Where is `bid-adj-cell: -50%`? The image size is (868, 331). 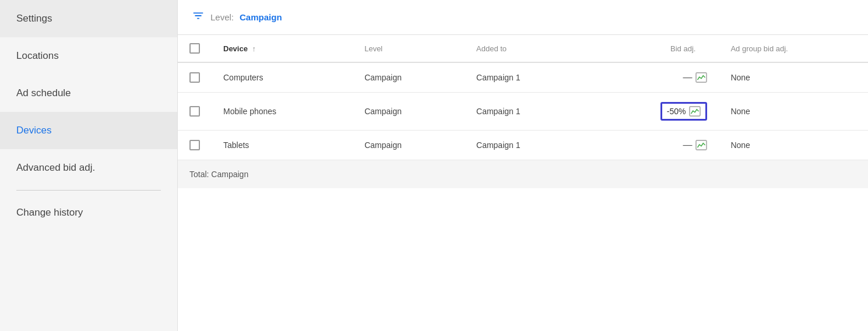
bid-adj-cell: -50% is located at coordinates (654, 112).